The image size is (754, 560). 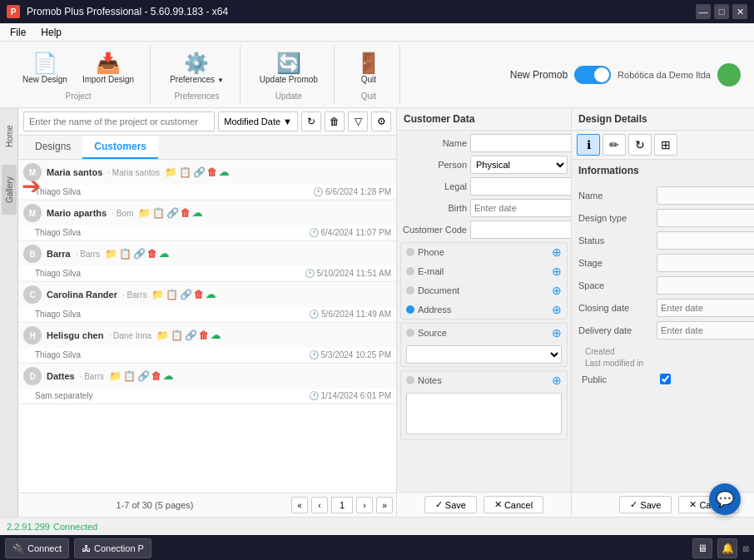 What do you see at coordinates (702, 548) in the screenshot?
I see `taskbar-screen-button: 🖥` at bounding box center [702, 548].